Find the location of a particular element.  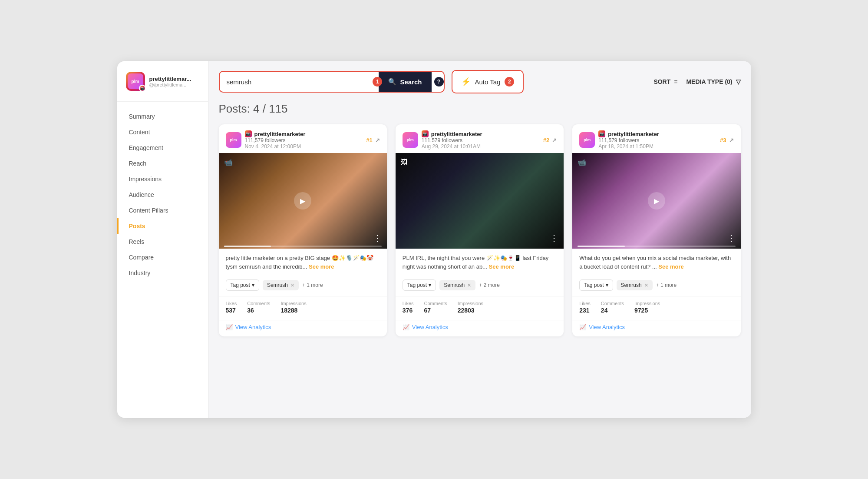

stat-comments-2: Comments 67 is located at coordinates (436, 307).